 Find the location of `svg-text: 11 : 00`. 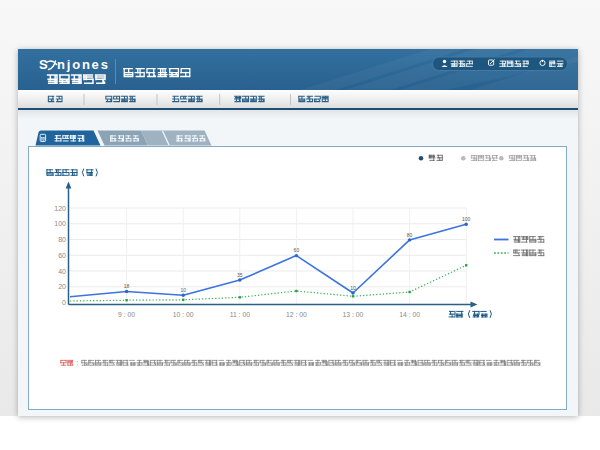

svg-text: 11 : 00 is located at coordinates (240, 314).